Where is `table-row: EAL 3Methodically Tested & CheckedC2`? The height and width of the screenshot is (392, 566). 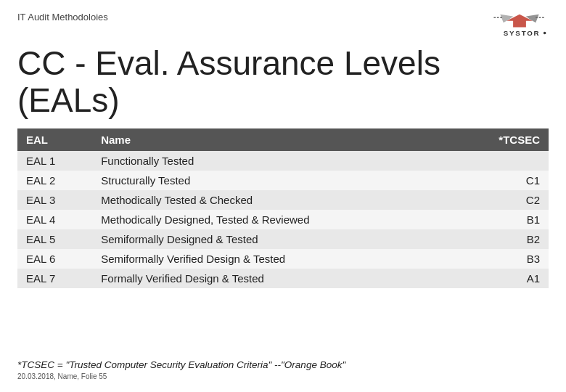 table-row: EAL 3Methodically Tested & CheckedC2 is located at coordinates (283, 200).